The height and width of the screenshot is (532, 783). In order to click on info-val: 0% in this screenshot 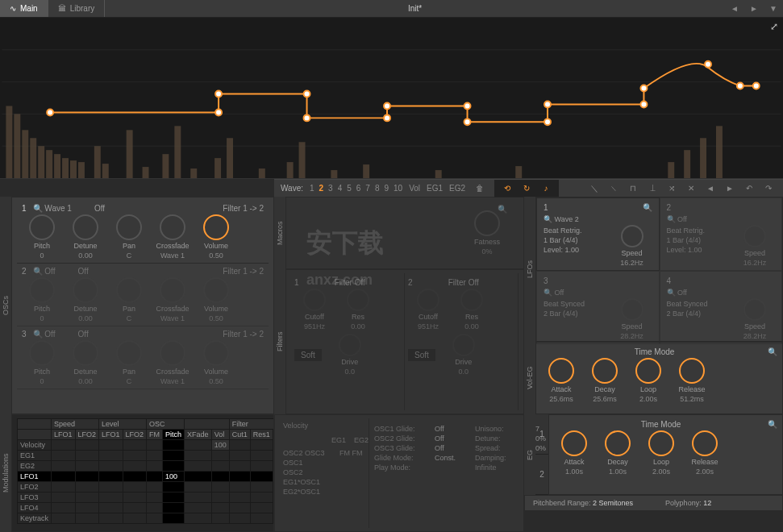, I will do `click(540, 438)`.